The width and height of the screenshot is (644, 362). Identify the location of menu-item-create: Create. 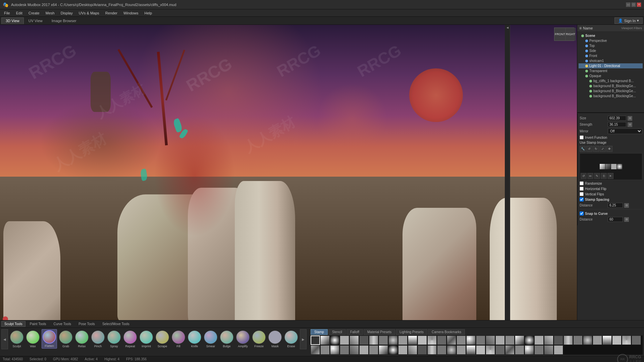
(34, 13).